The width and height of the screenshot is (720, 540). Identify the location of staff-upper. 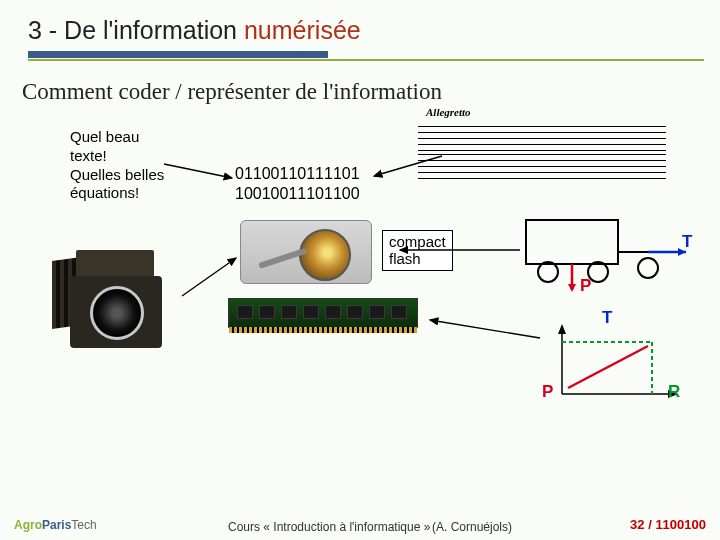
(542, 139).